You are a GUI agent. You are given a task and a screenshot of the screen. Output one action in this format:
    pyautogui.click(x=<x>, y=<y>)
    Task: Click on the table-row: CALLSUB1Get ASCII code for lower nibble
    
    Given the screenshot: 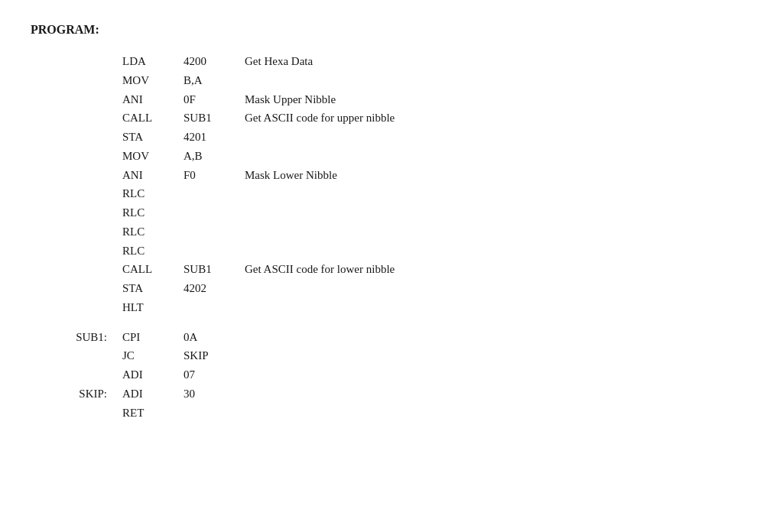 What is the action you would take?
    pyautogui.click(x=392, y=269)
    